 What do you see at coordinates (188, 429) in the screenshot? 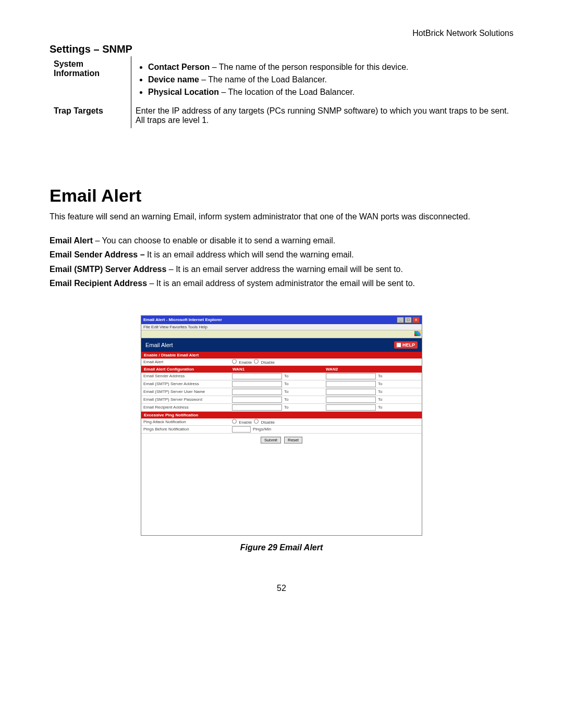
I see `row-label: Pings Before Notification` at bounding box center [188, 429].